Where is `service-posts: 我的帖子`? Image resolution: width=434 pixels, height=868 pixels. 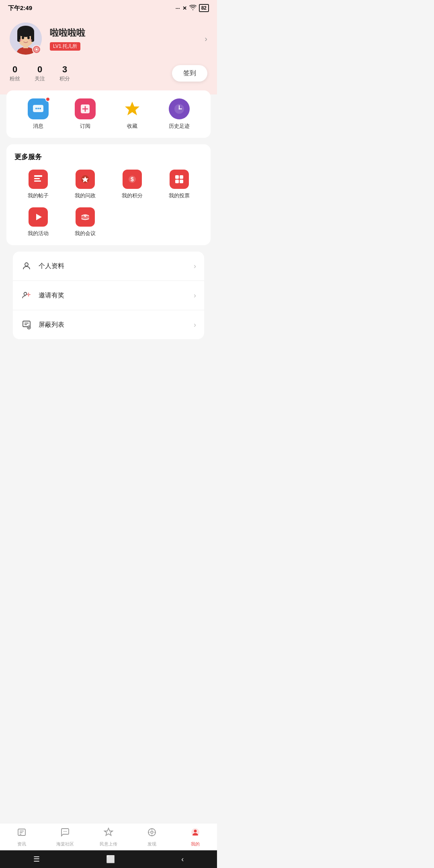 service-posts: 我的帖子 is located at coordinates (38, 184).